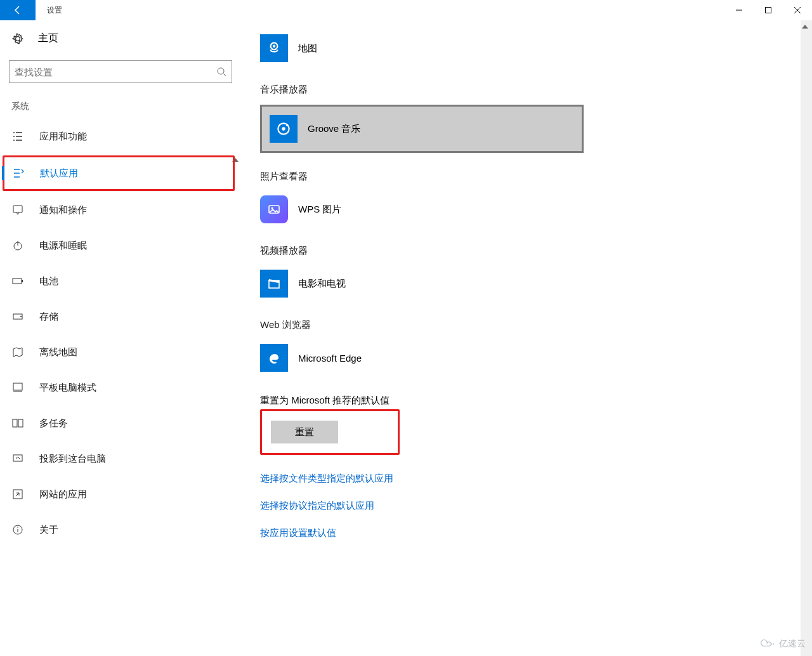 Image resolution: width=812 pixels, height=656 pixels. What do you see at coordinates (406, 10) in the screenshot?
I see `titlebar: 设置` at bounding box center [406, 10].